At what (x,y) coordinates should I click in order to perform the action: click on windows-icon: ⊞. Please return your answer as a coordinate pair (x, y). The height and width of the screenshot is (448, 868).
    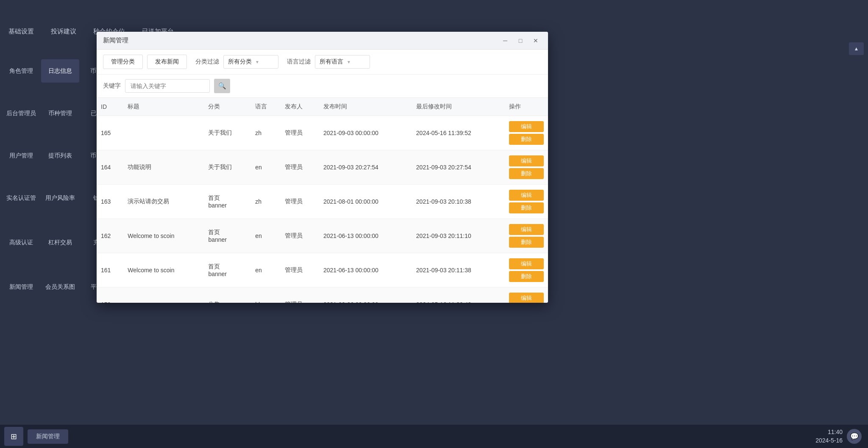
    Looking at the image, I should click on (14, 437).